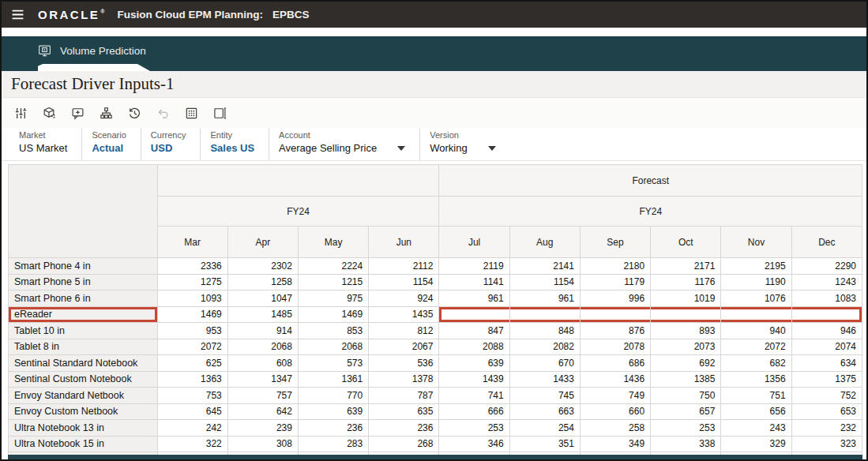 The width and height of the screenshot is (868, 461). Describe the element at coordinates (49, 113) in the screenshot. I see `analyze-cube-icon` at that location.